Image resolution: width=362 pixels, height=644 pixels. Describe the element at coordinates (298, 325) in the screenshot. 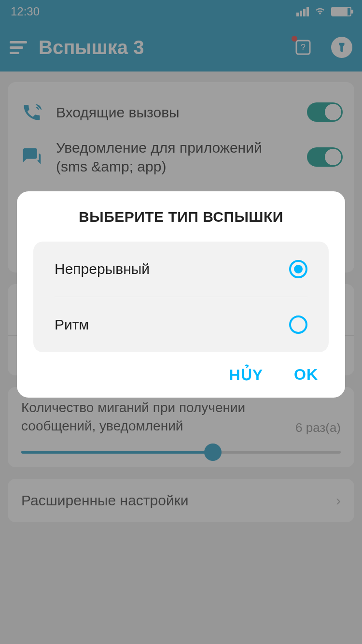

I see `radio-unselected-icon` at that location.